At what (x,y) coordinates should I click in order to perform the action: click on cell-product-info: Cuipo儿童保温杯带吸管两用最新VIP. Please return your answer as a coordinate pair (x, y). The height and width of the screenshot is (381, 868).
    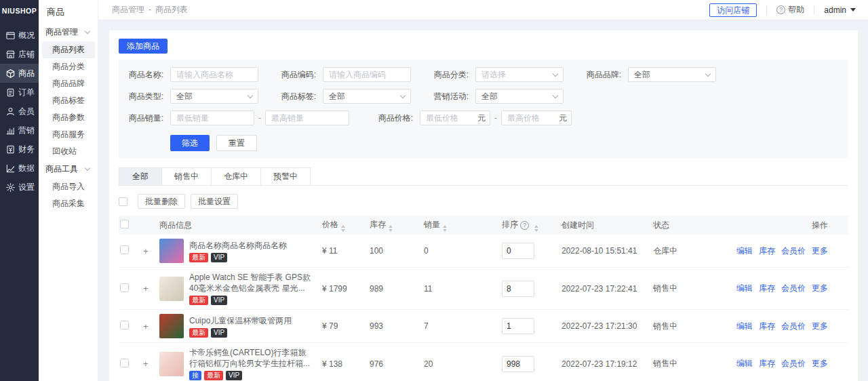
    Looking at the image, I should click on (239, 327).